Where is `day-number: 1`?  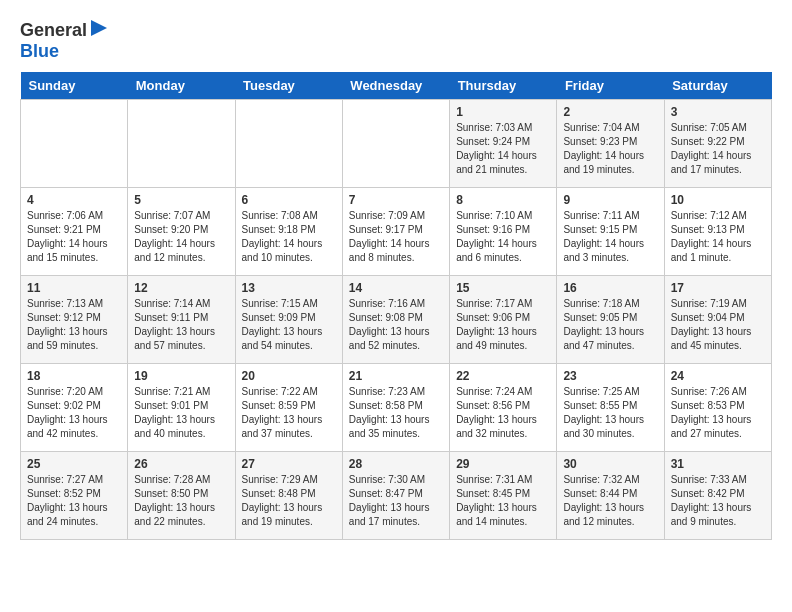
day-number: 1 is located at coordinates (503, 112).